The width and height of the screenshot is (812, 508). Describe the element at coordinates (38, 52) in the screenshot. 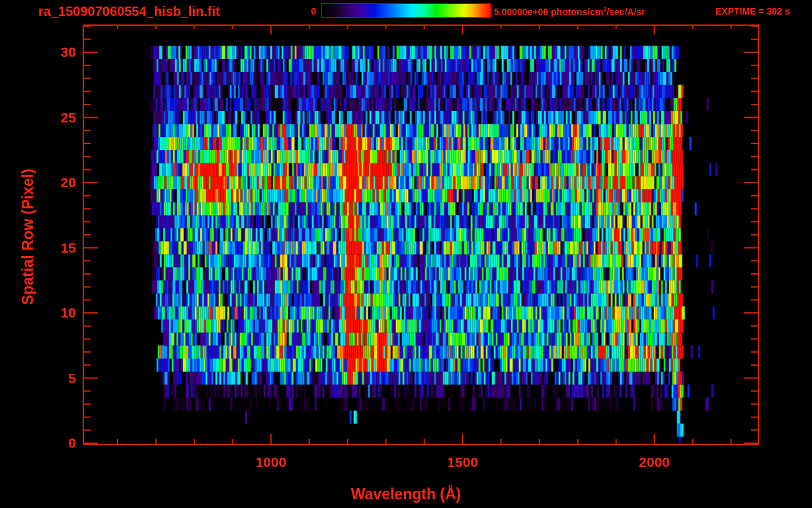

I see `y-tick-label: 30` at that location.